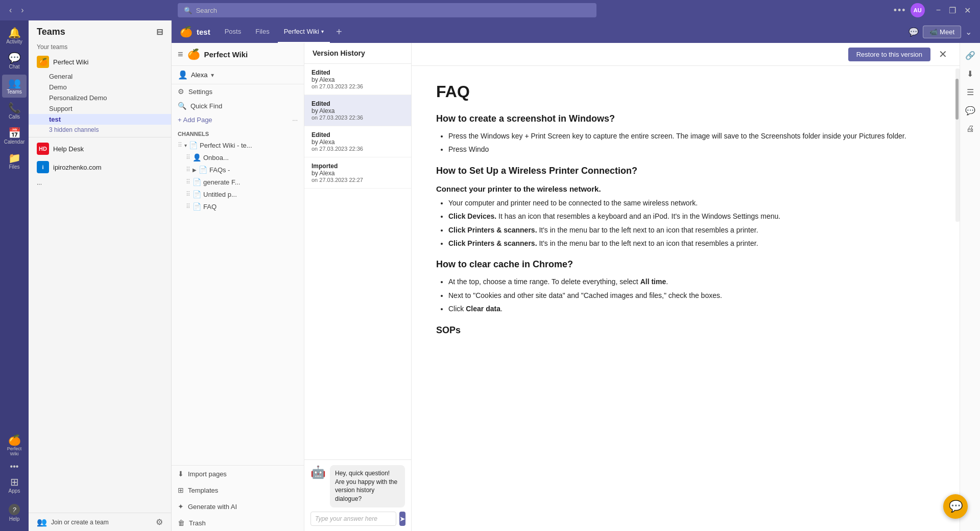  I want to click on search-icon: 🔍, so click(188, 10).